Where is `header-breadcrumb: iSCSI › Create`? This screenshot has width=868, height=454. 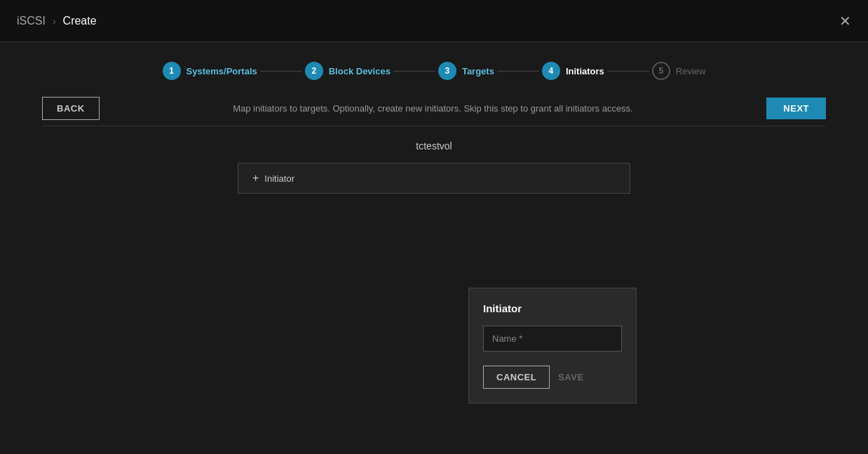
header-breadcrumb: iSCSI › Create is located at coordinates (57, 21).